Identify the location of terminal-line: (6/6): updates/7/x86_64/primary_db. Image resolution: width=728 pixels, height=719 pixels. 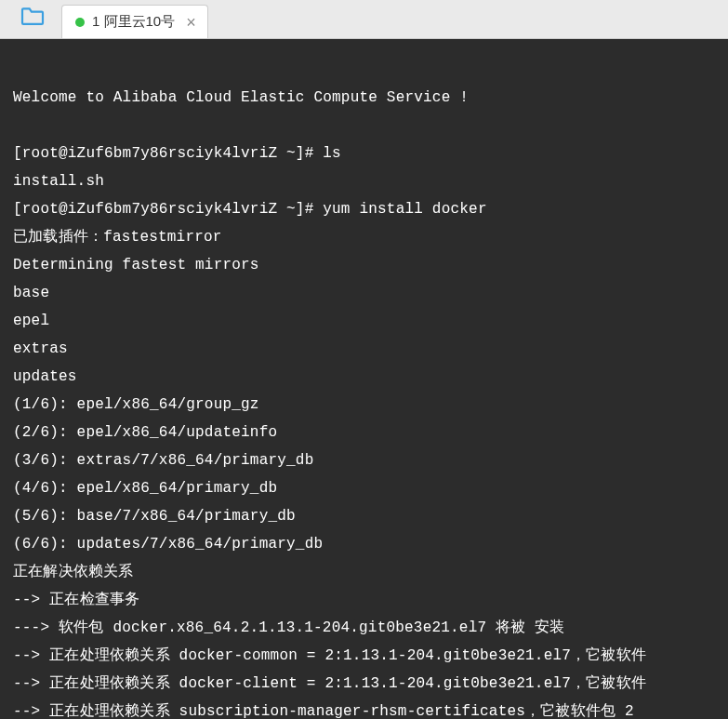
(364, 544).